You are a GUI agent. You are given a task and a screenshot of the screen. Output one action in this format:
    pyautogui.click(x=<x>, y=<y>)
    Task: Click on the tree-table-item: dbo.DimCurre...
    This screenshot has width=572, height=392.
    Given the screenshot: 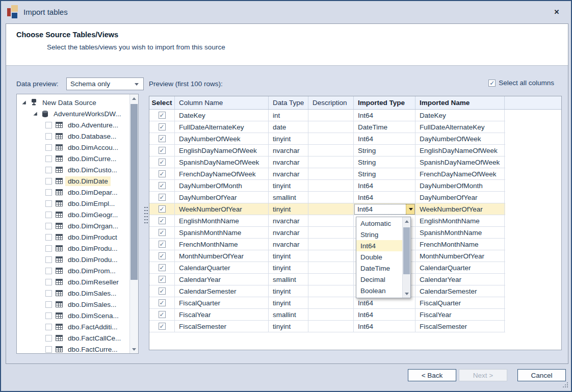 What is the action you would take?
    pyautogui.click(x=73, y=159)
    